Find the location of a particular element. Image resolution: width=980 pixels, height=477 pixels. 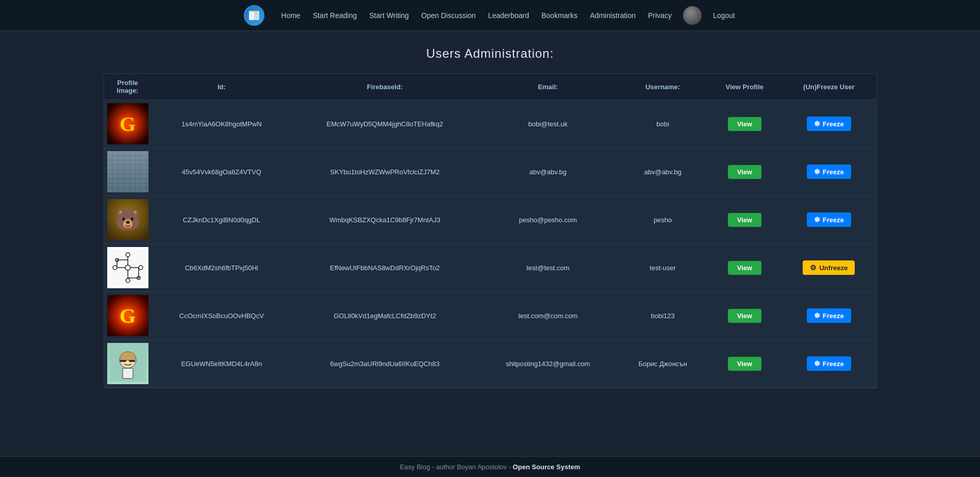

col-firebase-id: FirebaseId: is located at coordinates (385, 87).